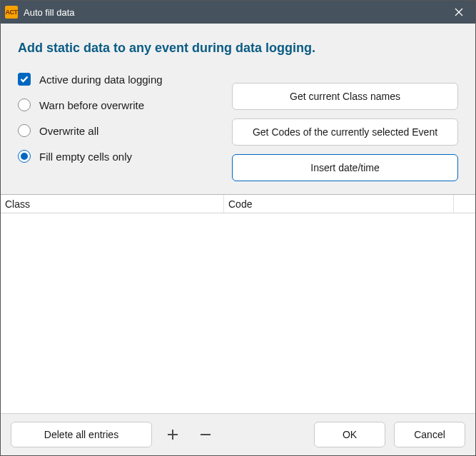 This screenshot has height=456, width=476. I want to click on radio-warn-overwrite: Warn before overwrite, so click(118, 105).